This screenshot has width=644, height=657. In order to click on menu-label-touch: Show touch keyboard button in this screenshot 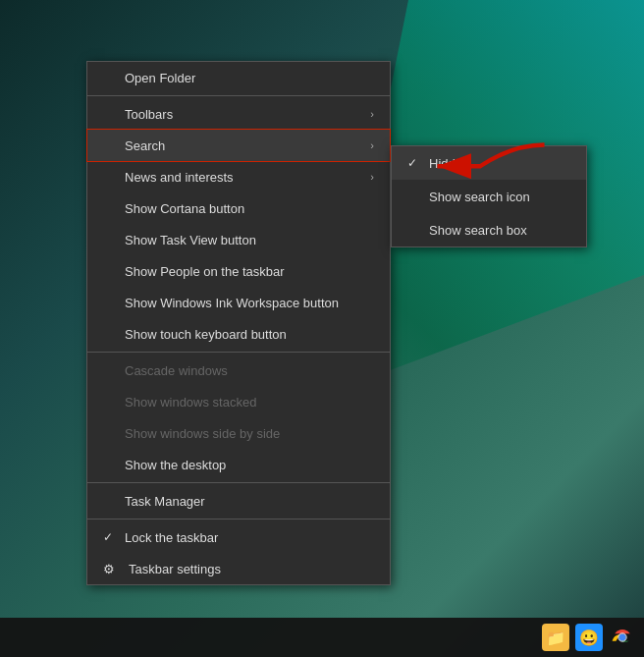, I will do `click(206, 334)`.